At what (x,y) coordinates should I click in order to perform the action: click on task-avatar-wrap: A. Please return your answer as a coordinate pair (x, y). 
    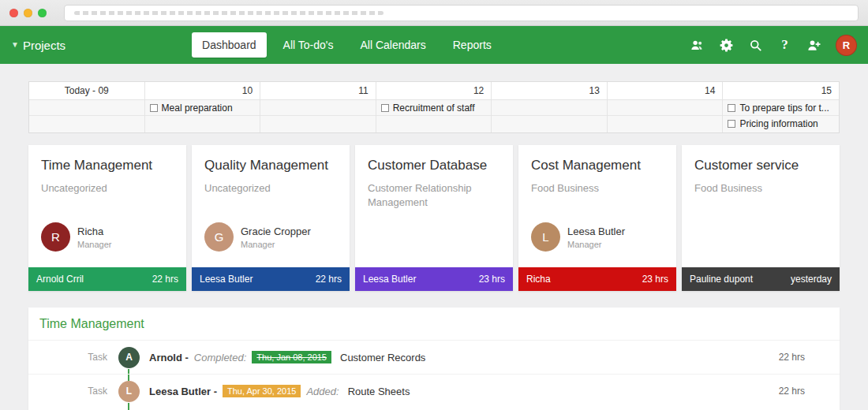
    Looking at the image, I should click on (129, 358).